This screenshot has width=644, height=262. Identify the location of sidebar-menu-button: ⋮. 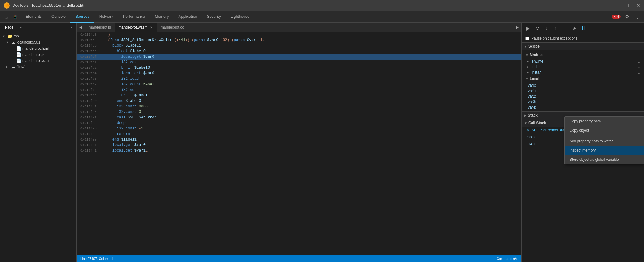
(72, 27).